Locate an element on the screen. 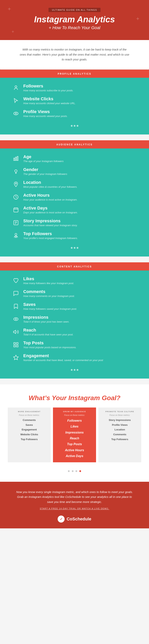 The width and height of the screenshot is (149, 644). hero-subtitle: + How To Reach Your Goal is located at coordinates (74, 28).